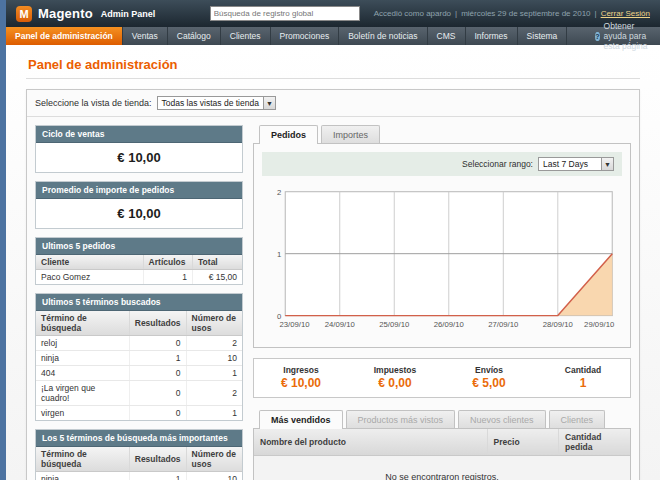  I want to click on tab-amounts: Importes, so click(350, 134).